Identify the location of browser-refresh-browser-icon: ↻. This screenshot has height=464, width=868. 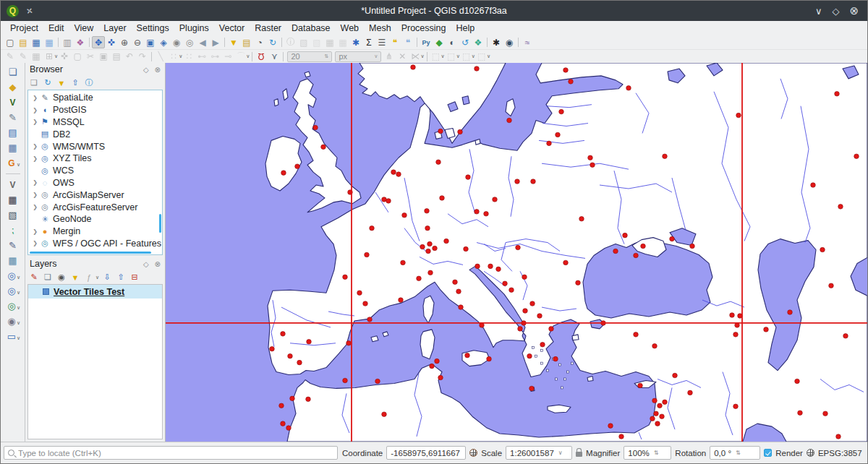
(48, 82).